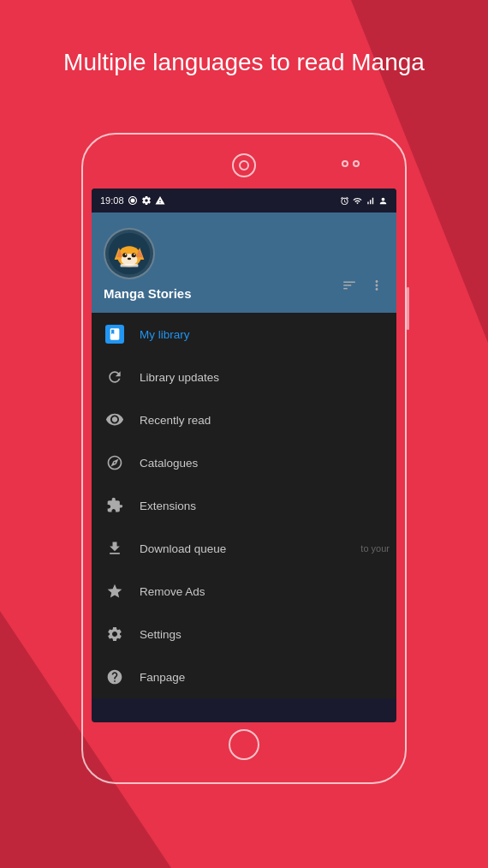 The image size is (488, 868). Describe the element at coordinates (129, 254) in the screenshot. I see `fox-logo-icon` at that location.